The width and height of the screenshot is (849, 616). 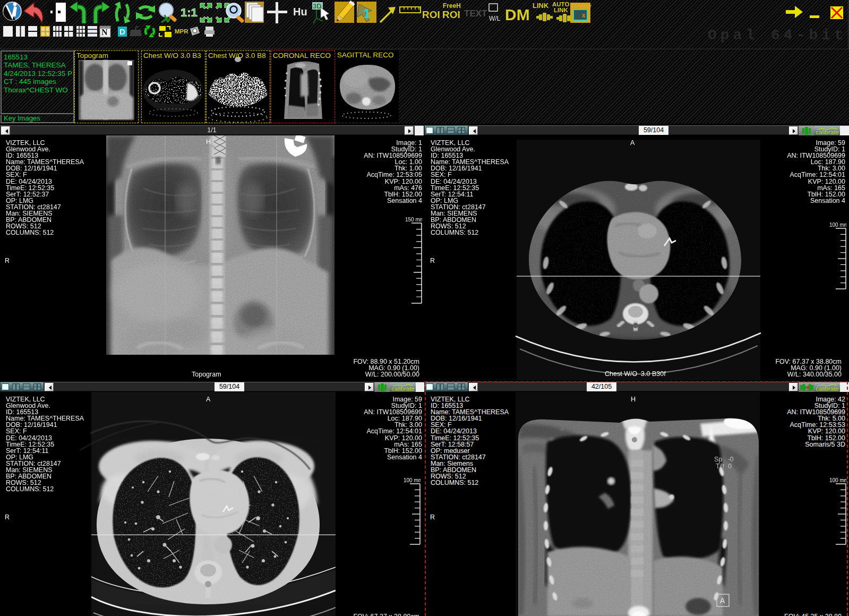 I want to click on svg-text: 1, so click(x=366, y=14).